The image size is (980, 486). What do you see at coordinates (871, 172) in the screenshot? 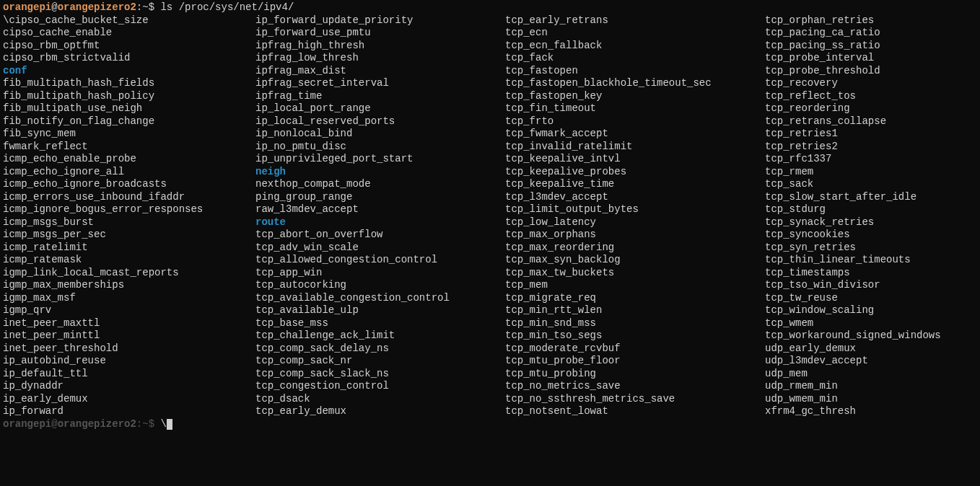
I see `file-entry: tcp_rmem` at bounding box center [871, 172].